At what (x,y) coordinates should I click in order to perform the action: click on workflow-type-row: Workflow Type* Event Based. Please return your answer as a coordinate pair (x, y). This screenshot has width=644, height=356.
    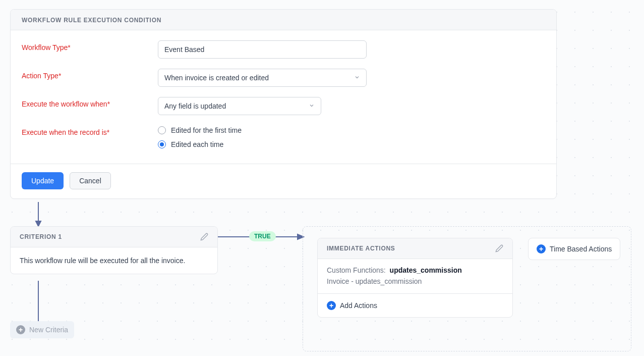
    Looking at the image, I should click on (283, 49).